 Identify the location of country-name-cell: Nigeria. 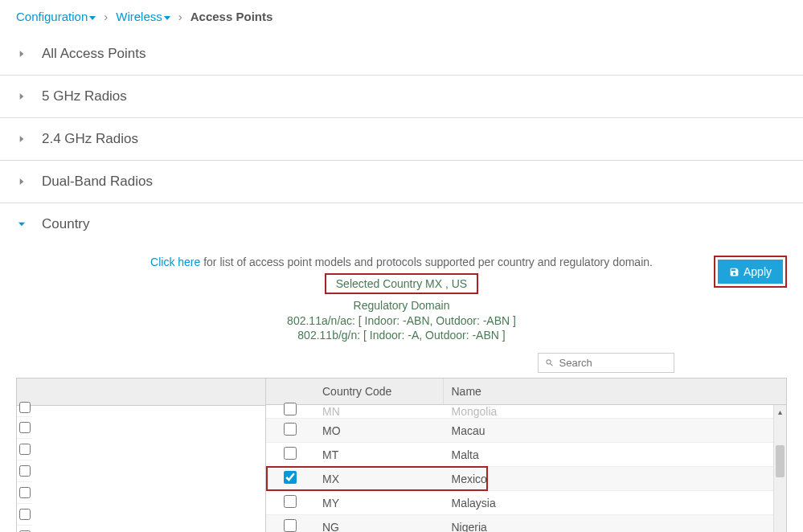
(606, 524).